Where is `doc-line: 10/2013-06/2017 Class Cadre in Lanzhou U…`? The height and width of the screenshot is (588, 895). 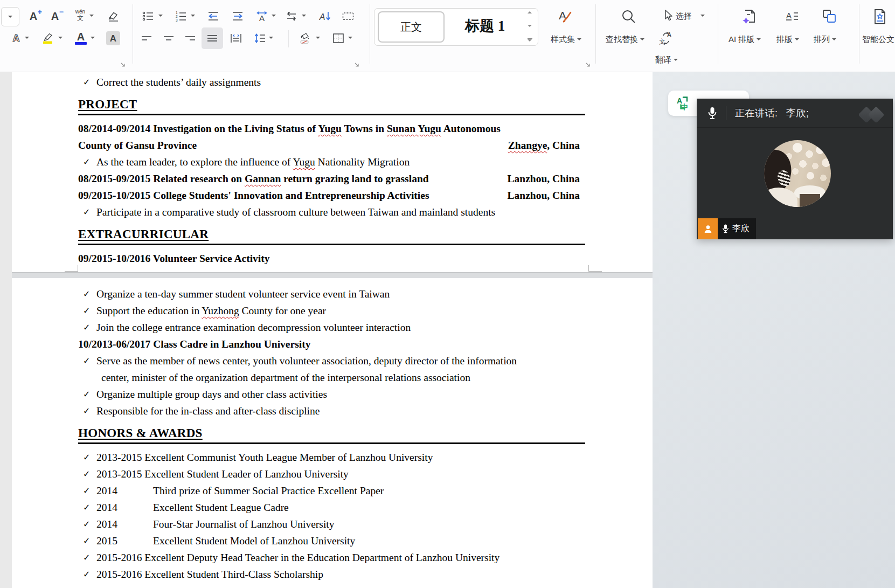 doc-line: 10/2013-06/2017 Class Cadre in Lanzhou U… is located at coordinates (332, 344).